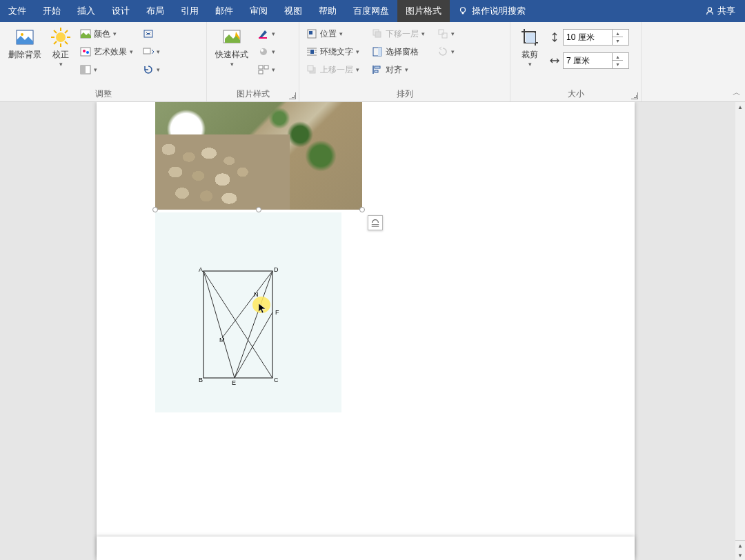 This screenshot has width=745, height=560. I want to click on quick-styles-button: 快速样式 ▾, so click(232, 46).